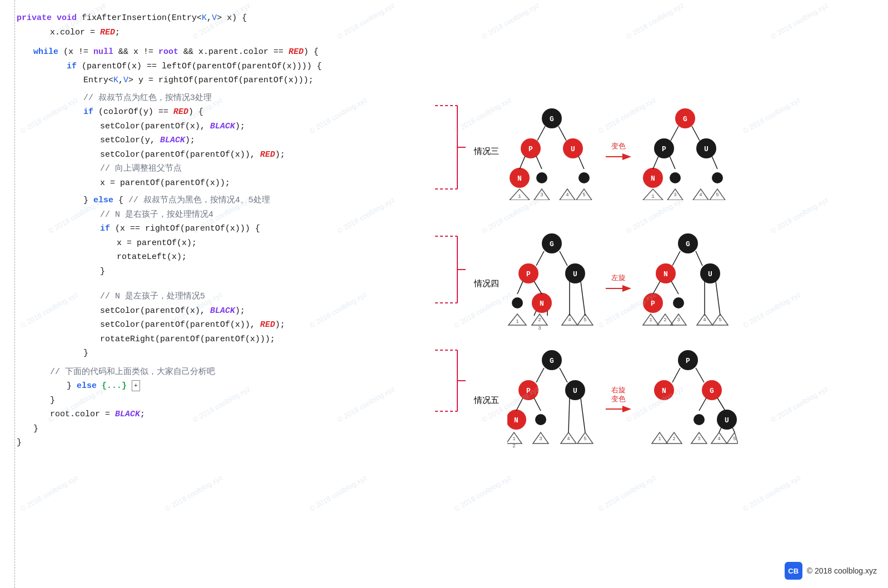 This screenshot has height=588, width=888. What do you see at coordinates (236, 429) in the screenshot?
I see `code-line-28: }` at bounding box center [236, 429].